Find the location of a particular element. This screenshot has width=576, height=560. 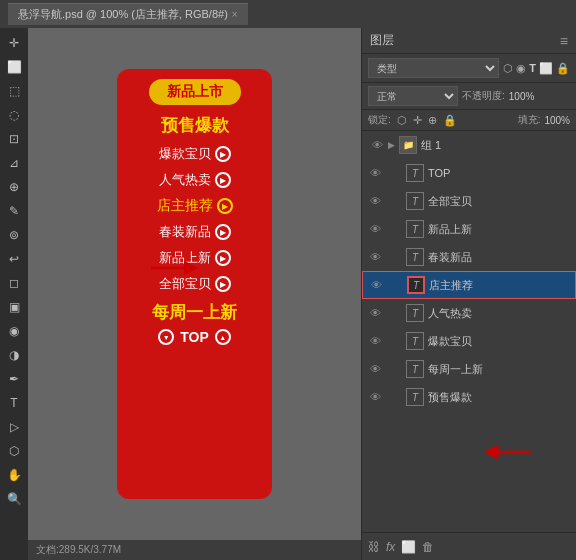

lock-icon-pixel: ⬡ is located at coordinates (402, 120).